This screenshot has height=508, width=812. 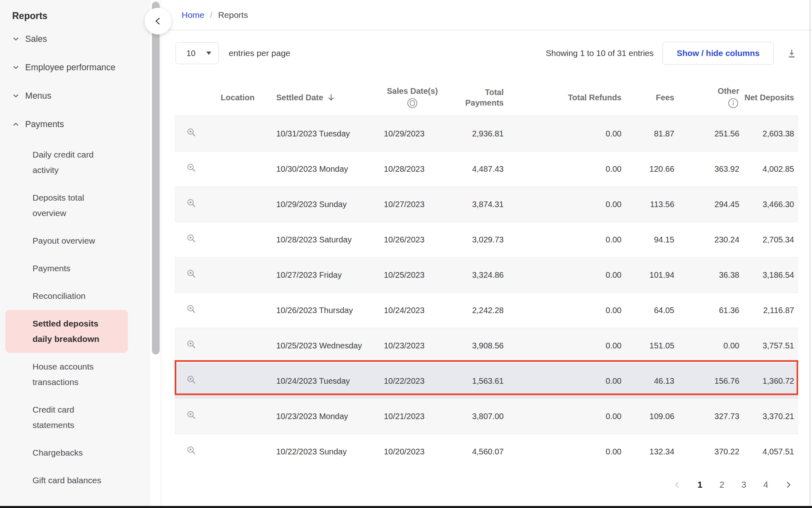 I want to click on table-row: 10/31/2023 Tuesday 10/29/2023 2,936.81 0…, so click(x=487, y=134).